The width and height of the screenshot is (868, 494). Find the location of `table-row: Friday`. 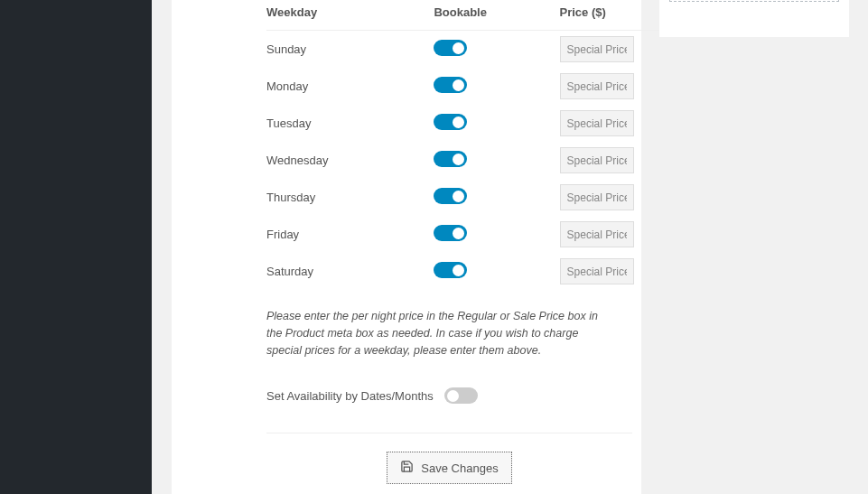

table-row: Friday is located at coordinates (497, 235).